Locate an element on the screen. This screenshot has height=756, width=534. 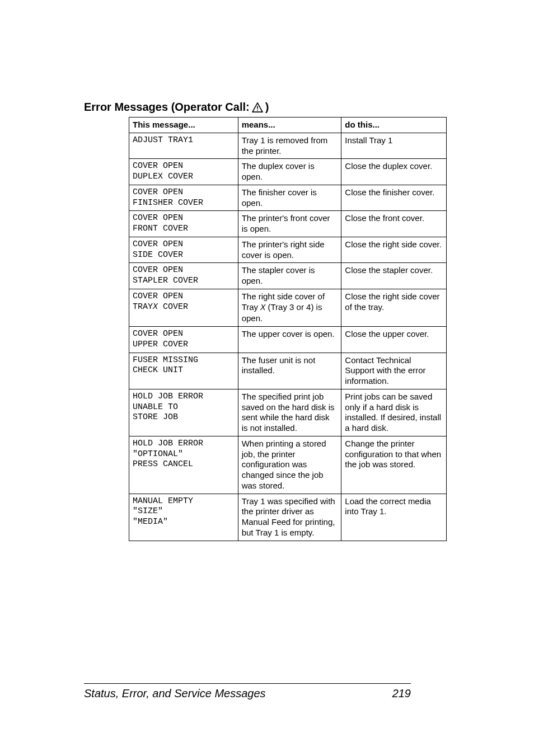
cell-do: Install Tray 1 is located at coordinates (394, 145).